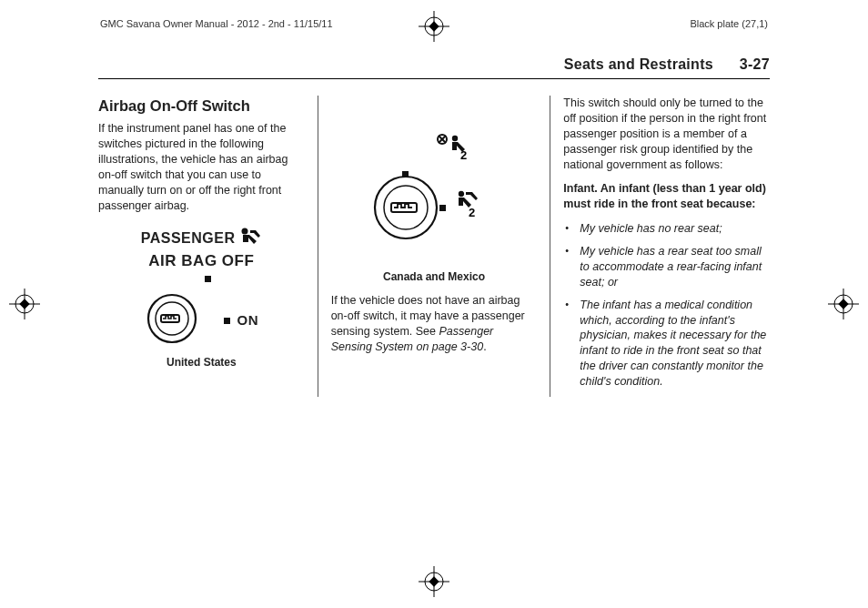 The image size is (868, 608). Describe the element at coordinates (434, 67) in the screenshot. I see `running-head: Seats and Restraints 3-27` at that location.